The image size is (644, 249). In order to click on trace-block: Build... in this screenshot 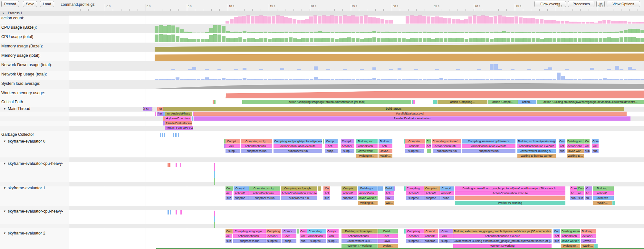, I will do `click(389, 188)`.